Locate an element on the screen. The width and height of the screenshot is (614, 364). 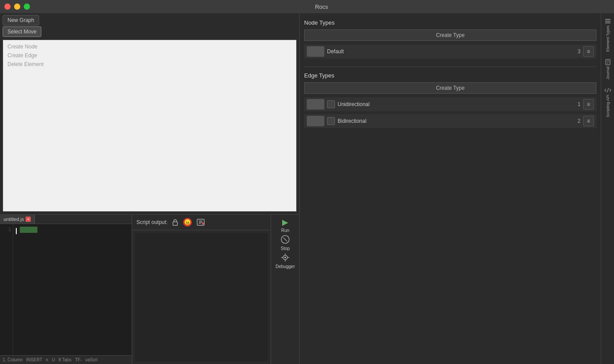
edge-type-checkbox-unidirectional is located at coordinates (331, 104).